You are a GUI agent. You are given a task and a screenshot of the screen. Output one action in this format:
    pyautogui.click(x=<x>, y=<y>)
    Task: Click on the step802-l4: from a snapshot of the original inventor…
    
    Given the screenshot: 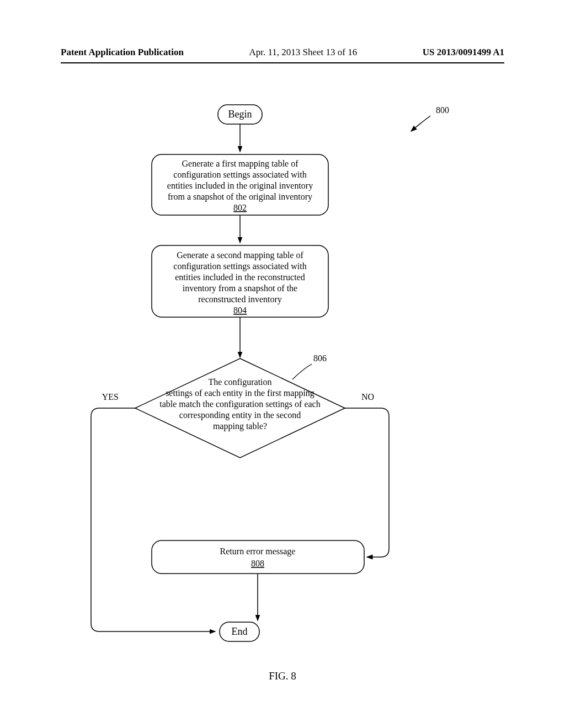 What is the action you would take?
    pyautogui.click(x=240, y=197)
    